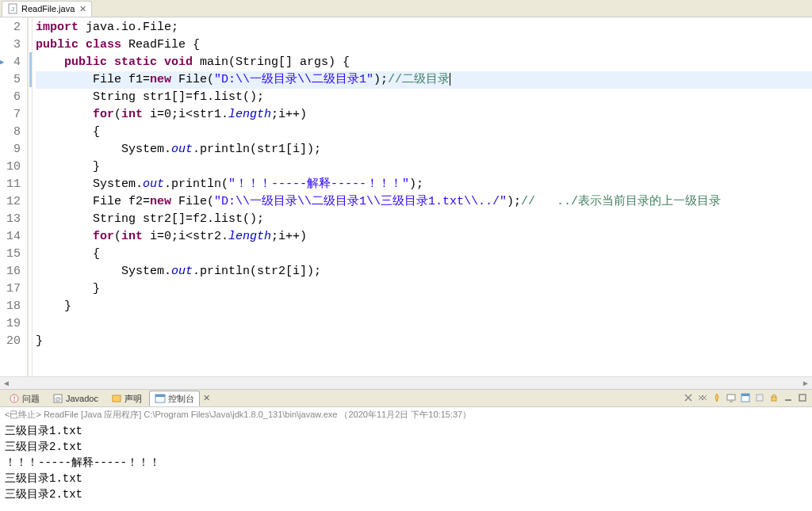 The height and width of the screenshot is (511, 812). I want to click on open-console-icon, so click(745, 398).